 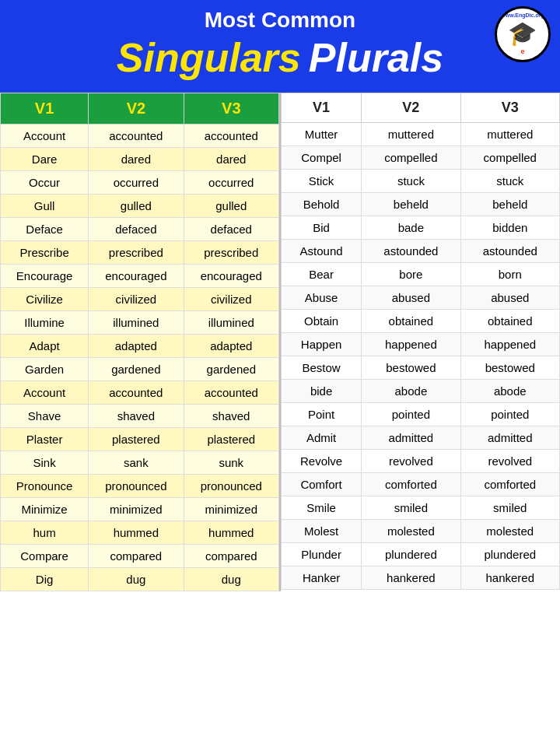 What do you see at coordinates (421, 135) in the screenshot?
I see `table-row: Muttermutteredmuttered` at bounding box center [421, 135].